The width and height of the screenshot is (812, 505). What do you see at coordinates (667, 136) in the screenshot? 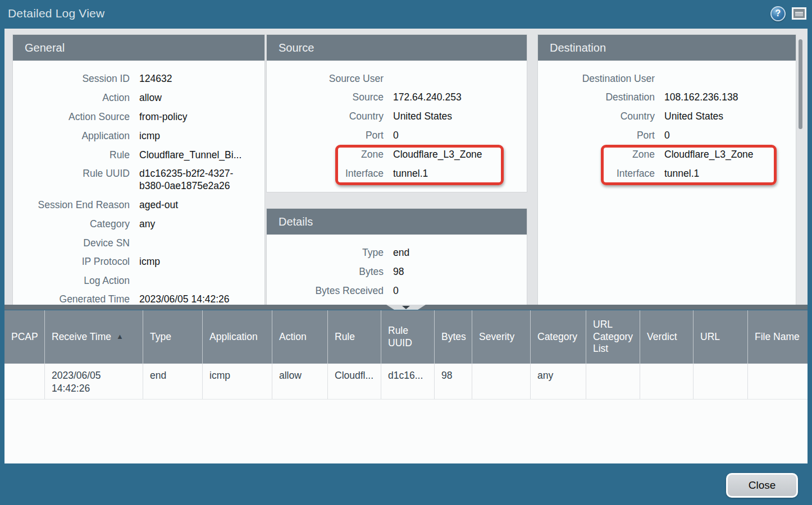
I see `field-row-destination-port: Port0` at bounding box center [667, 136].